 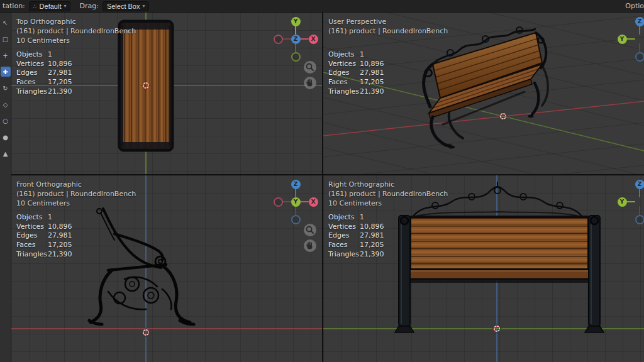 I want to click on select-mode-value: Select Box, so click(x=123, y=6).